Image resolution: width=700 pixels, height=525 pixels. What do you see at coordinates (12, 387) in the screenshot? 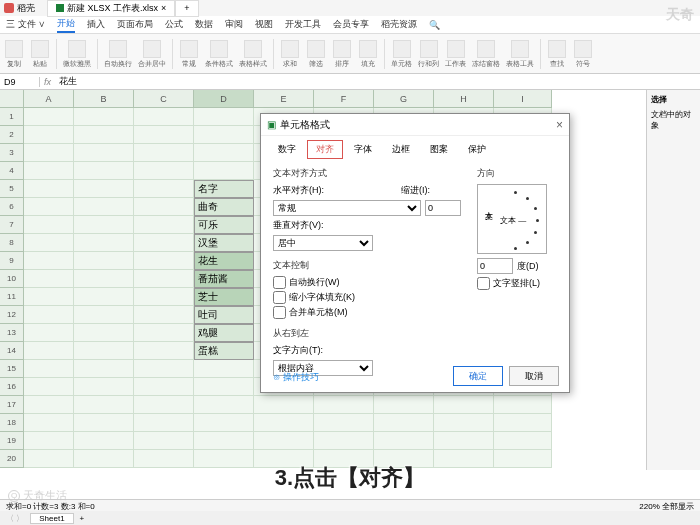
I see `row-header: 16` at bounding box center [12, 387].